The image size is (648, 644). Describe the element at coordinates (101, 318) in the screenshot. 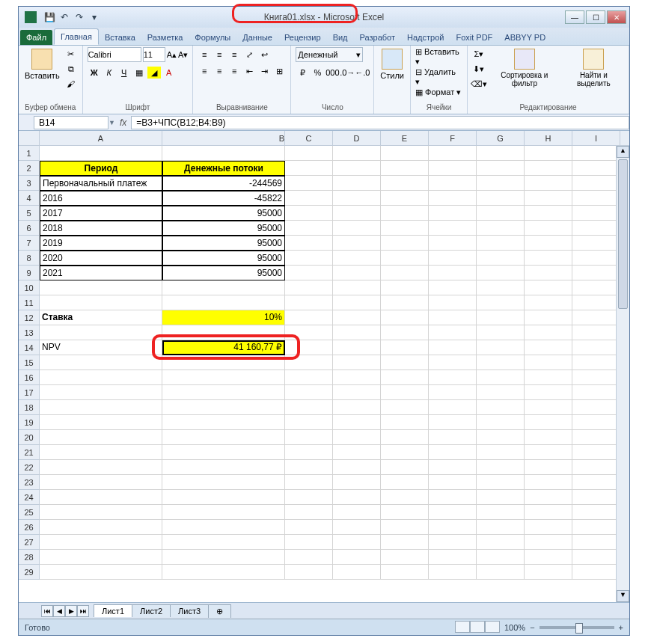

I see `cell-a12: Ставка` at that location.